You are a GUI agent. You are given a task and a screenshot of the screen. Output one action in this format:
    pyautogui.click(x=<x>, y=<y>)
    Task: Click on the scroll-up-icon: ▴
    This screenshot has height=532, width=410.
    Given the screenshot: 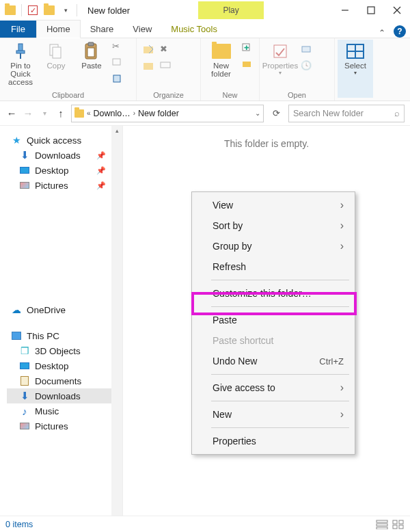 What is the action you would take?
    pyautogui.click(x=117, y=131)
    